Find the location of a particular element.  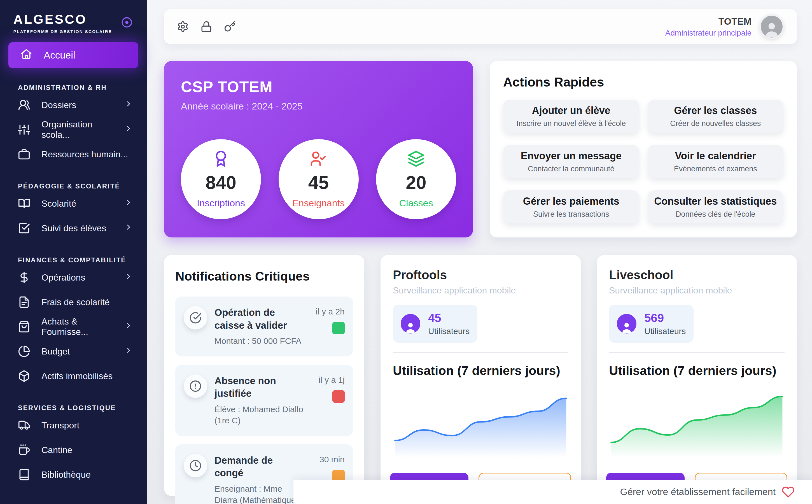

users-badge: 569 Utilisateurs is located at coordinates (651, 324).